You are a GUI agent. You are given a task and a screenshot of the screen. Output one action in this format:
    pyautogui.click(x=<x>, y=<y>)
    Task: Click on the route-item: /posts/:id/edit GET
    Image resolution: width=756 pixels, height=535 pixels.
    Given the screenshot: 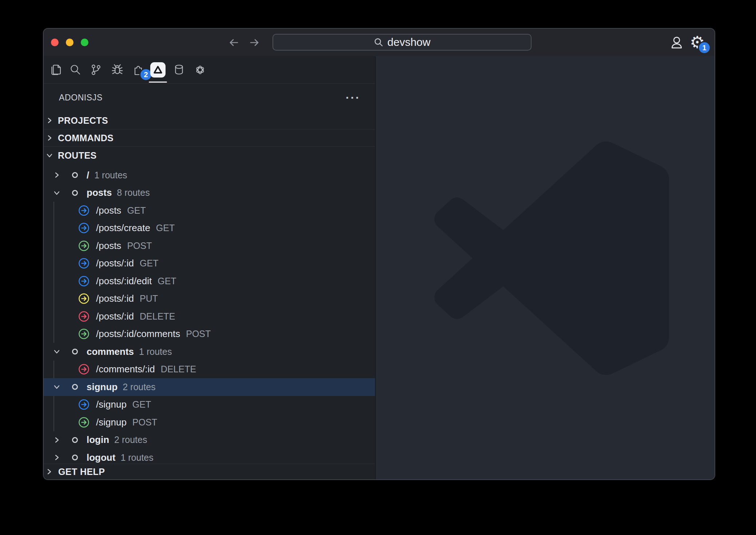 What is the action you would take?
    pyautogui.click(x=210, y=281)
    